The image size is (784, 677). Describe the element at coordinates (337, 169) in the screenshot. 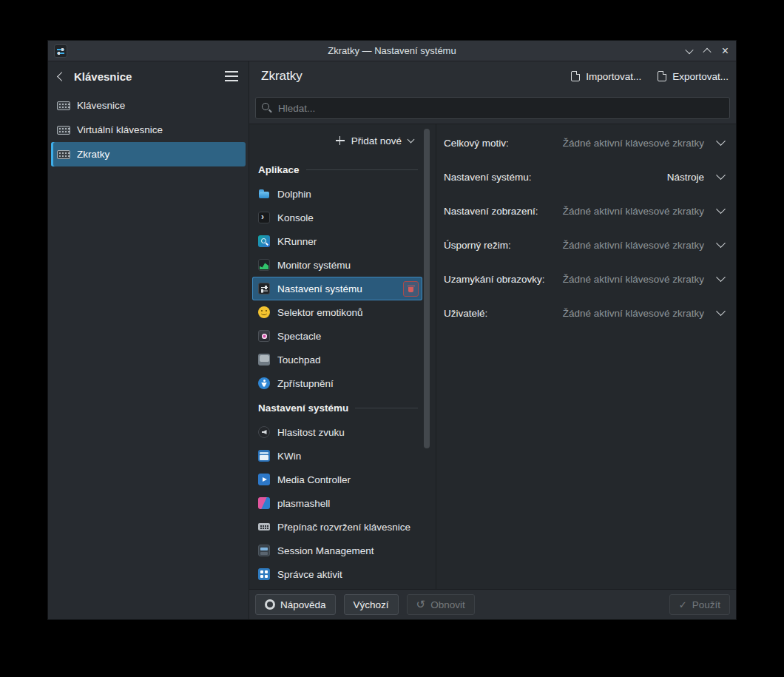

I see `section-header: Aplikace` at that location.